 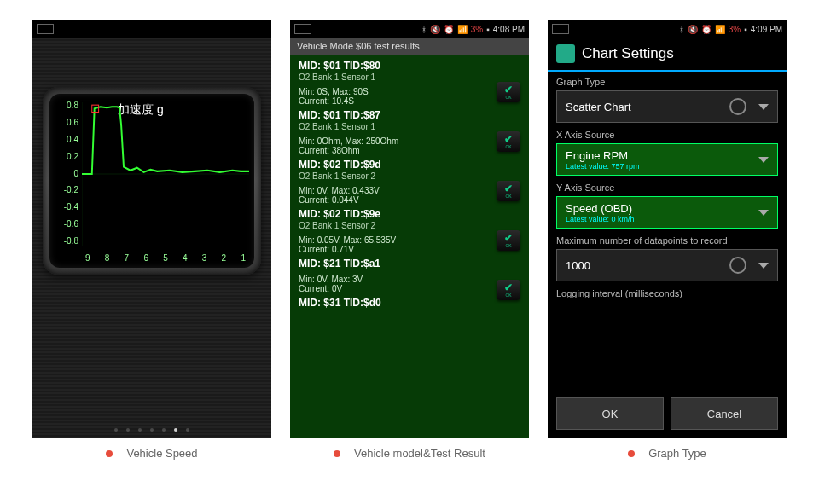 What do you see at coordinates (67, 173) in the screenshot?
I see `y-axis-labels: 0.80.60.40.20-0.2-0.4-0.6-0.8` at bounding box center [67, 173].